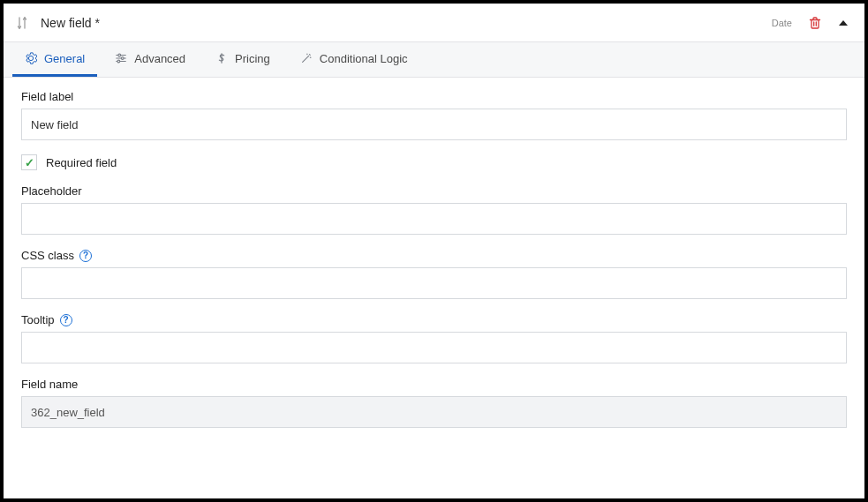 The image size is (868, 502). What do you see at coordinates (71, 23) in the screenshot?
I see `field-title: New field *` at bounding box center [71, 23].